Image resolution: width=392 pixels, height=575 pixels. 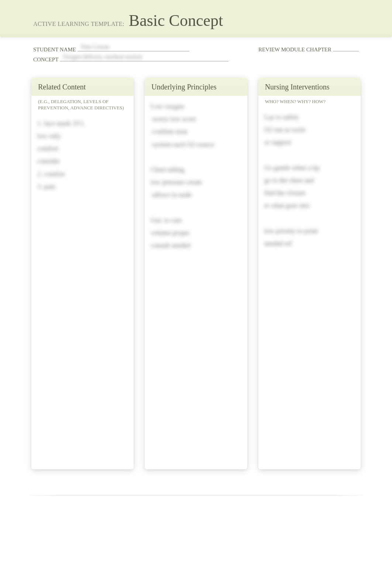 What do you see at coordinates (83, 155) in the screenshot?
I see `card-body-related: 1. face mask 10 L low only comfort consi…` at bounding box center [83, 155].